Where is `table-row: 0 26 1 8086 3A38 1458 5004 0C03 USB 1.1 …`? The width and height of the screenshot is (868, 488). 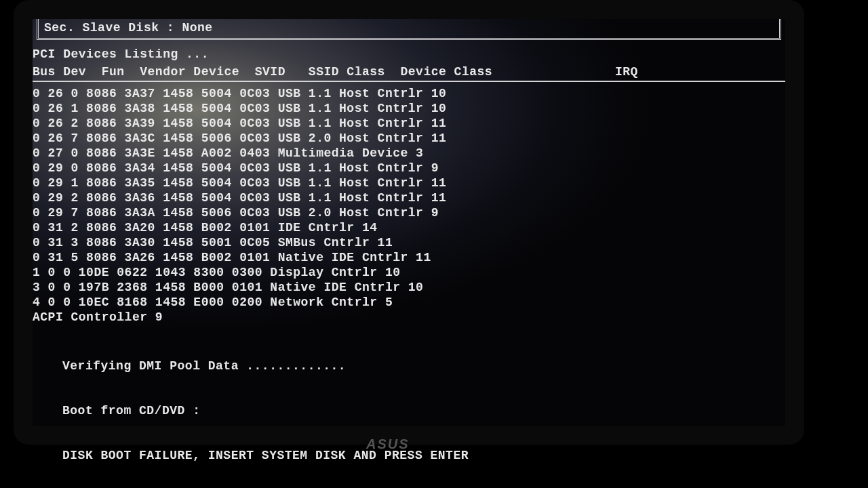 table-row: 0 26 1 8086 3A38 1458 5004 0C03 USB 1.1 … is located at coordinates (239, 108).